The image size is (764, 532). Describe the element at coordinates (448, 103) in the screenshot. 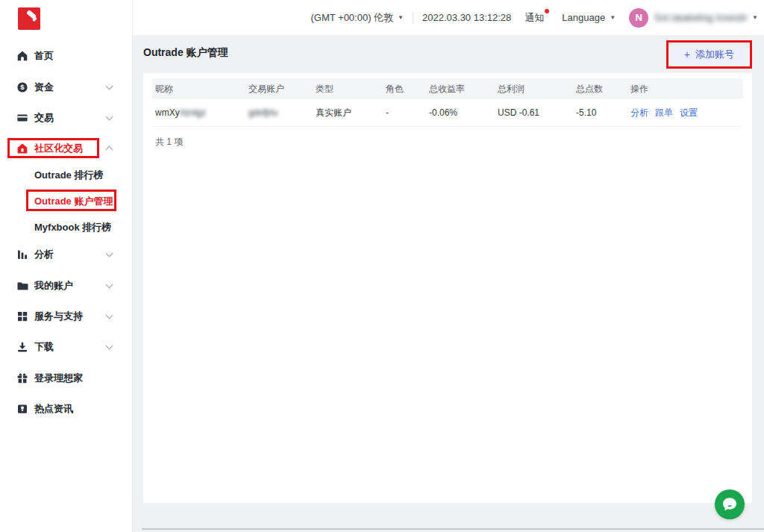

I see `accounts-table: 昵称 交易账户 类型 角色 总收益率 总利润 总点数 操作 wmXyrtznlg…` at that location.